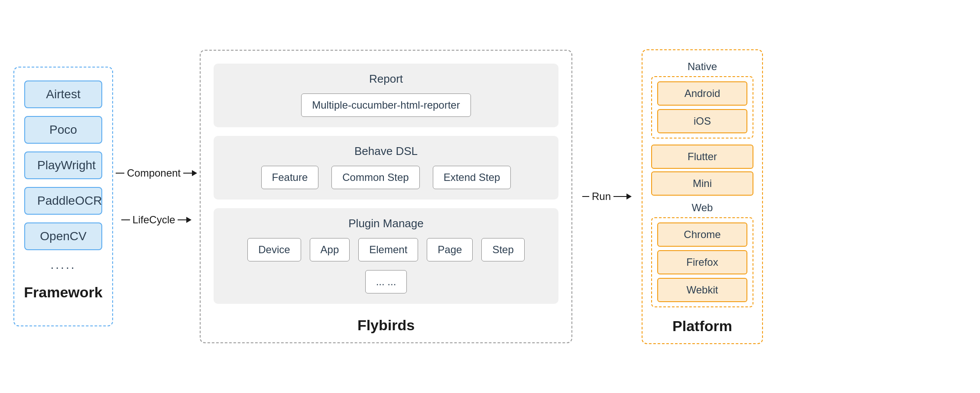 This screenshot has width=980, height=393. What do you see at coordinates (386, 325) in the screenshot?
I see `flybirds-label: Flybirds` at bounding box center [386, 325].